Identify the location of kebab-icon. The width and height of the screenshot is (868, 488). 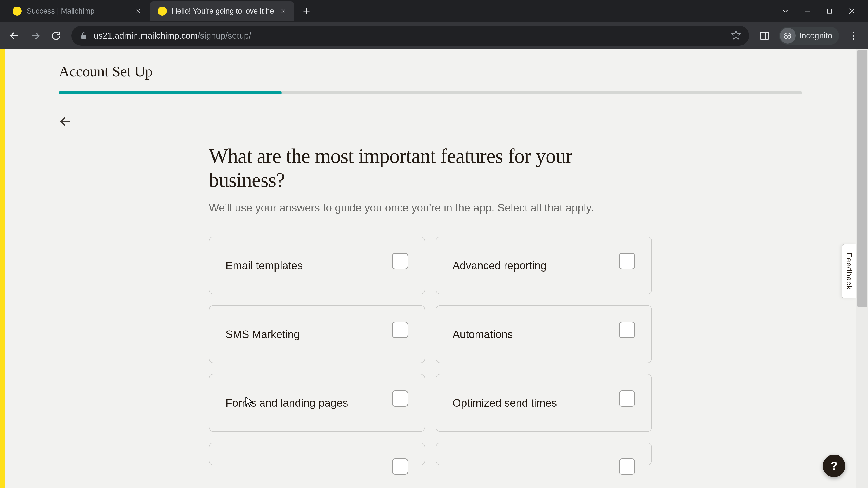
(854, 36).